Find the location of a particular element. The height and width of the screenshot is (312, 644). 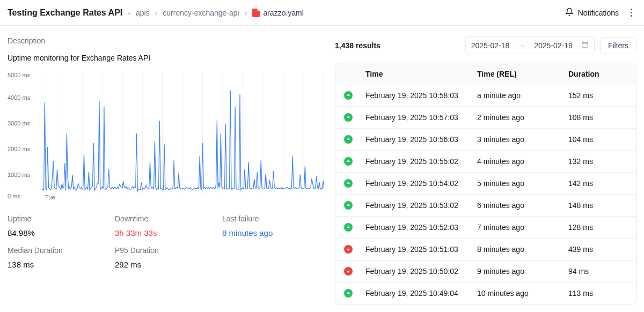

cell-rel: 3 minutes ago is located at coordinates (523, 139).